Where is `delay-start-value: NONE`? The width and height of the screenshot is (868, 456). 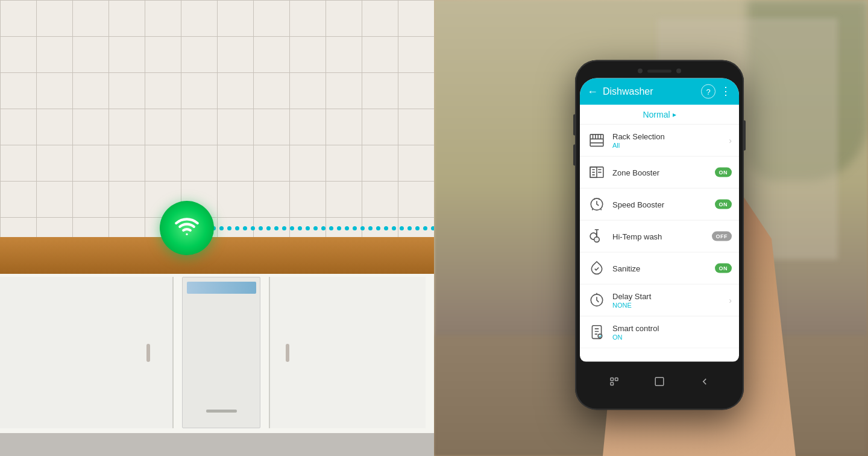 delay-start-value: NONE is located at coordinates (669, 305).